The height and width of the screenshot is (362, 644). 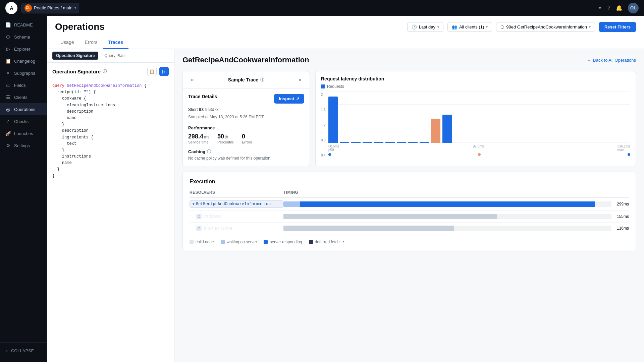 What do you see at coordinates (409, 229) in the screenshot?
I see `exec-row-kitchenware: ⬡ kitchenware 116ms` at bounding box center [409, 229].